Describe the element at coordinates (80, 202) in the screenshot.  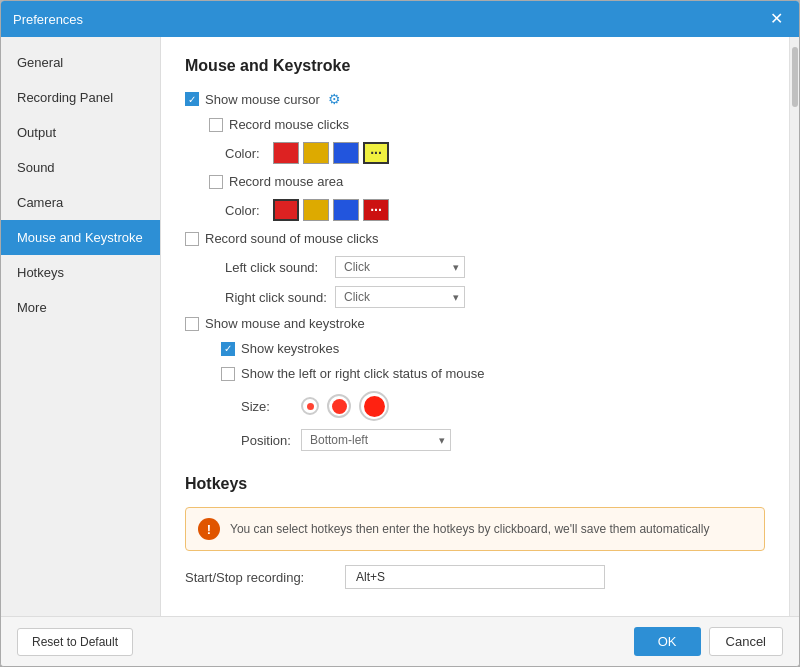
I see `sidebar-item-camera: Camera` at that location.